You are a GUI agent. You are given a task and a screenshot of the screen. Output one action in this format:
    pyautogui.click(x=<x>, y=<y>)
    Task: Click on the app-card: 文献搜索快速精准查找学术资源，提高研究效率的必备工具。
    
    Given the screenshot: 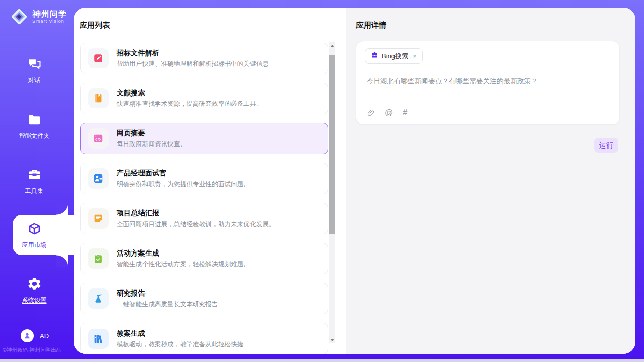 What is the action you would take?
    pyautogui.click(x=204, y=98)
    